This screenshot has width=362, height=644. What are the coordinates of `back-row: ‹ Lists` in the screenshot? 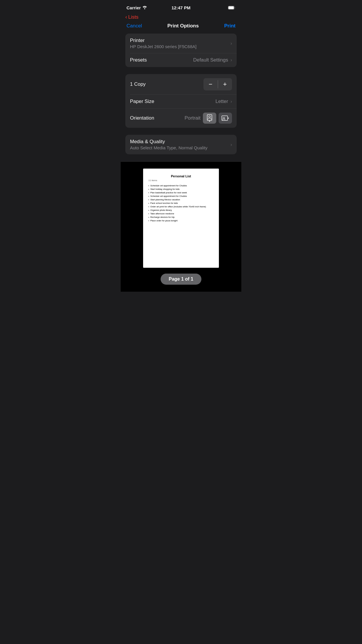 It's located at (181, 17).